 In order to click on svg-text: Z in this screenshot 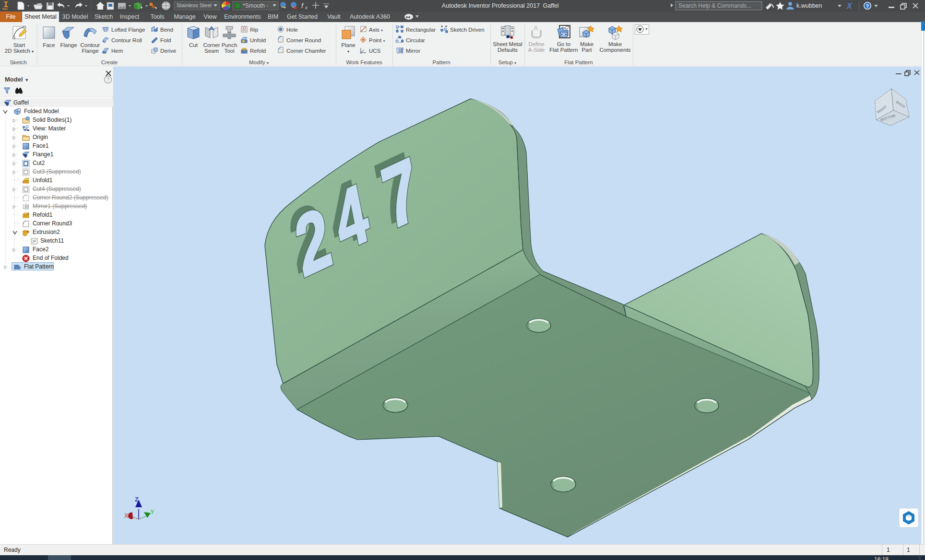, I will do `click(137, 500)`.